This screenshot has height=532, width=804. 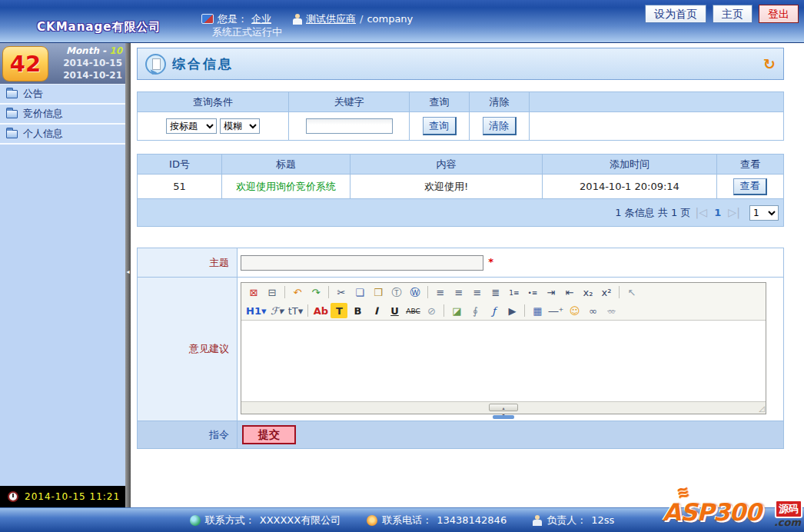 What do you see at coordinates (472, 520) in the screenshot?
I see `phone-value: 13438142846` at bounding box center [472, 520].